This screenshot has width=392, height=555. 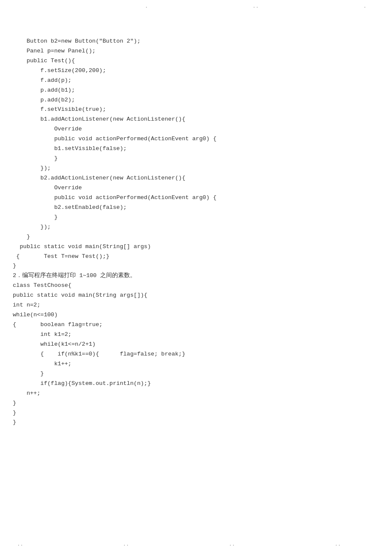 I want to click on code-line: public static void main(String args[]){, so click(x=196, y=296).